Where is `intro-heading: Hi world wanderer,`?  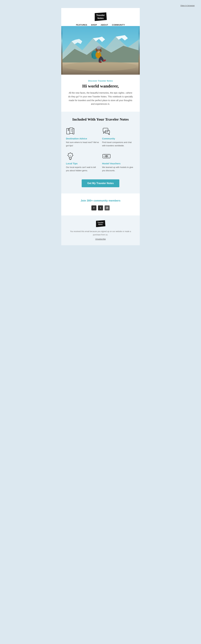 intro-heading: Hi world wanderer, is located at coordinates (101, 86).